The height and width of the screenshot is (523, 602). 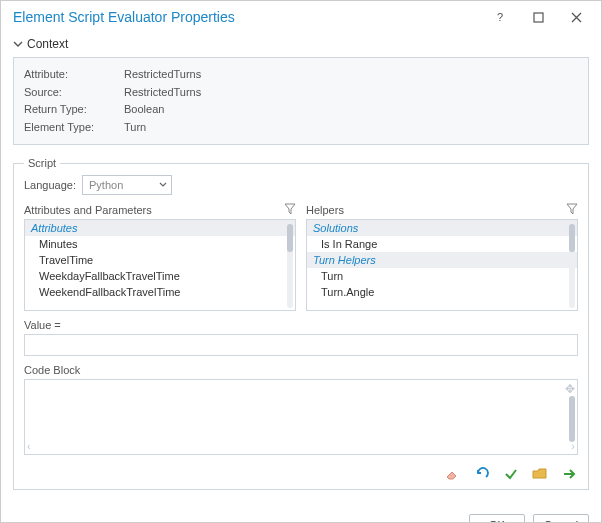 I want to click on codeblock-label: Code Block, so click(x=301, y=370).